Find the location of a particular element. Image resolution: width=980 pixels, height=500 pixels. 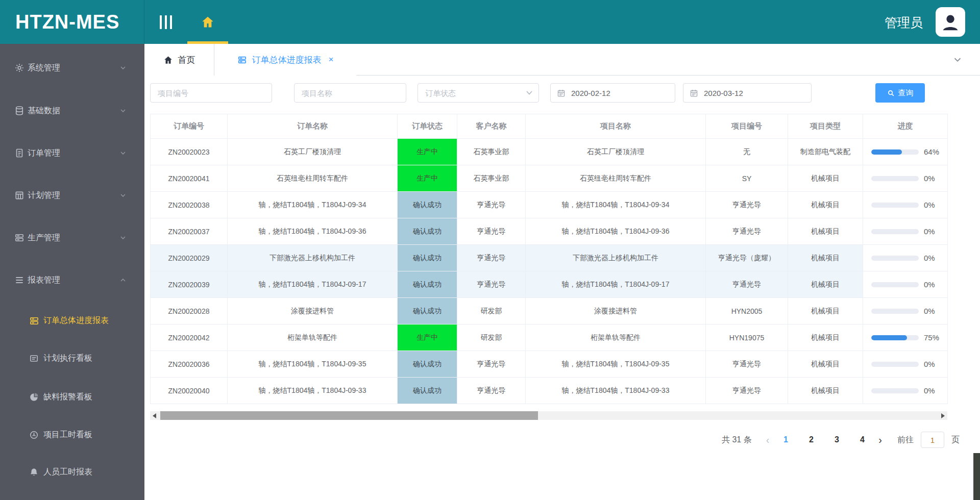

cell-order-name: 石英工厂楼顶清理 is located at coordinates (312, 152).